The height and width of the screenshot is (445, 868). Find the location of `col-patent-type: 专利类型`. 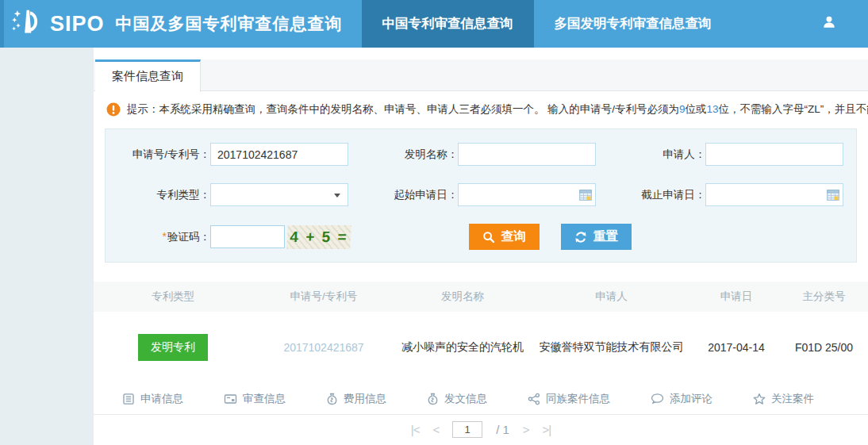

col-patent-type: 专利类型 is located at coordinates (173, 297).